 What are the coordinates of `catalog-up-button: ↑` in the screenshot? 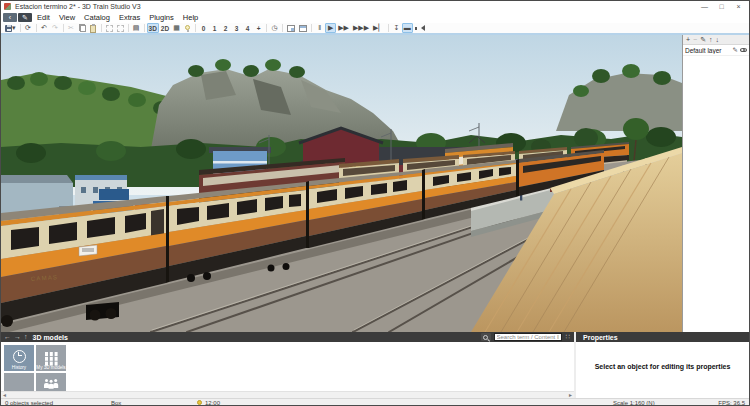 It's located at (26, 337).